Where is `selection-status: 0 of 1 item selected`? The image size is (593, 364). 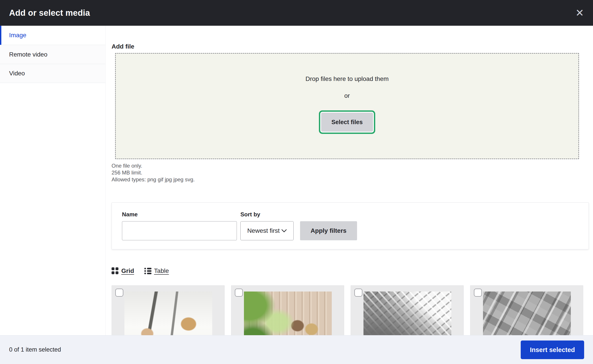 selection-status: 0 of 1 item selected is located at coordinates (35, 350).